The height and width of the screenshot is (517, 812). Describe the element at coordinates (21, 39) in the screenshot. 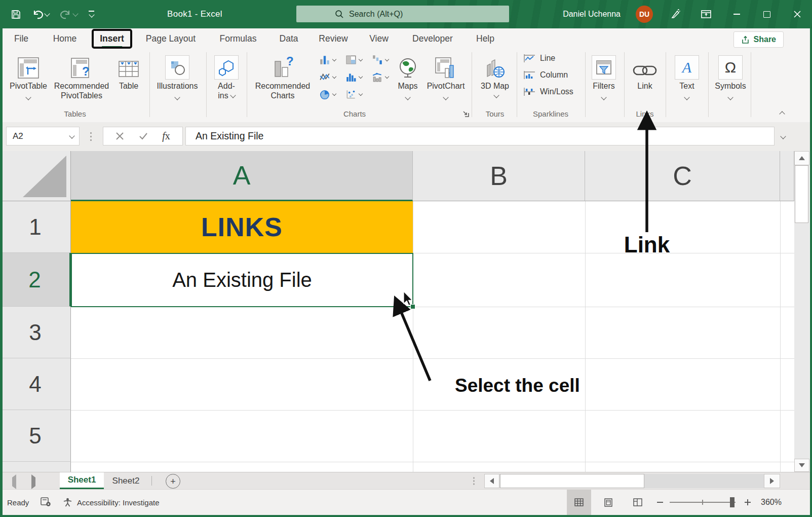

I see `tab-file: File` at that location.